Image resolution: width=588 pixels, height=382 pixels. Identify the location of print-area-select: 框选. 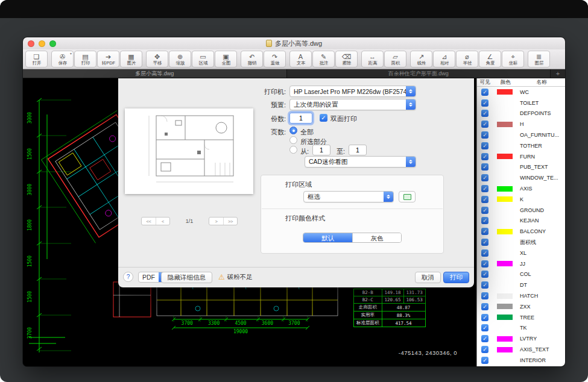
(349, 196).